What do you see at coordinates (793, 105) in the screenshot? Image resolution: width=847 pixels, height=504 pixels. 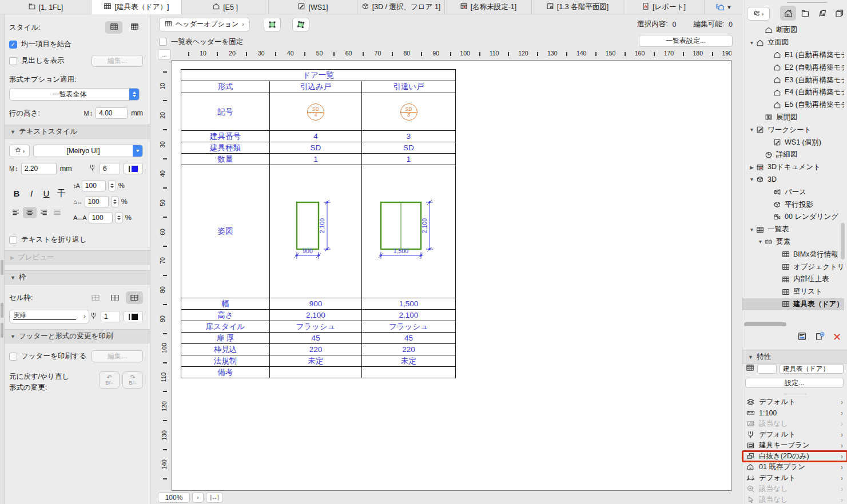 I see `tree-item: E5 (自動再構築モデル` at bounding box center [793, 105].